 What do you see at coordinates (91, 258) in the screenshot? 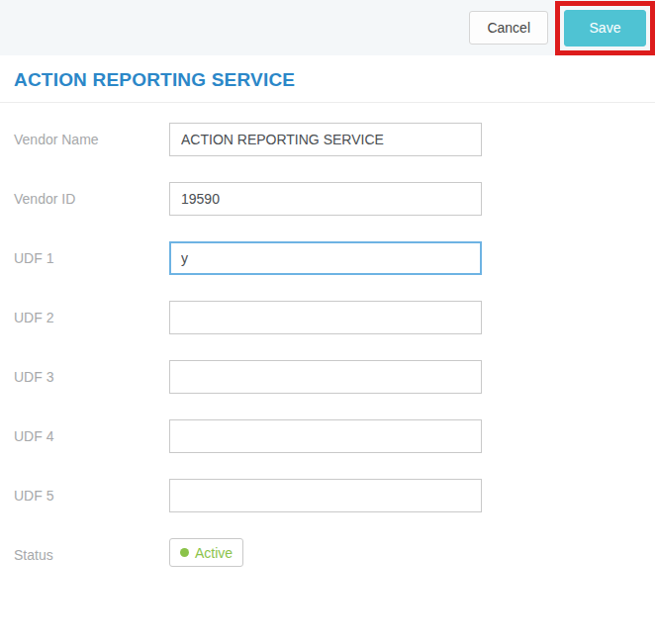
I see `udf1-label: UDF 1` at bounding box center [91, 258].